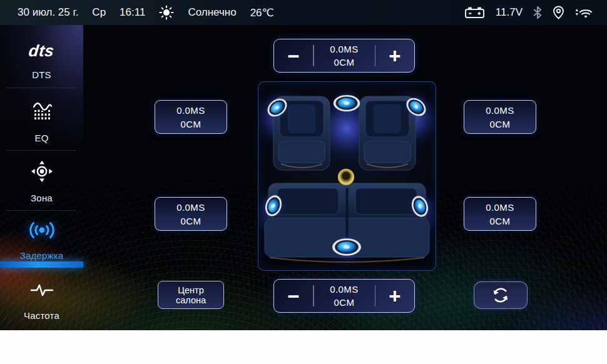 This screenshot has width=607, height=364. What do you see at coordinates (41, 239) in the screenshot?
I see `sidebar-item-delay: Задержка` at bounding box center [41, 239].